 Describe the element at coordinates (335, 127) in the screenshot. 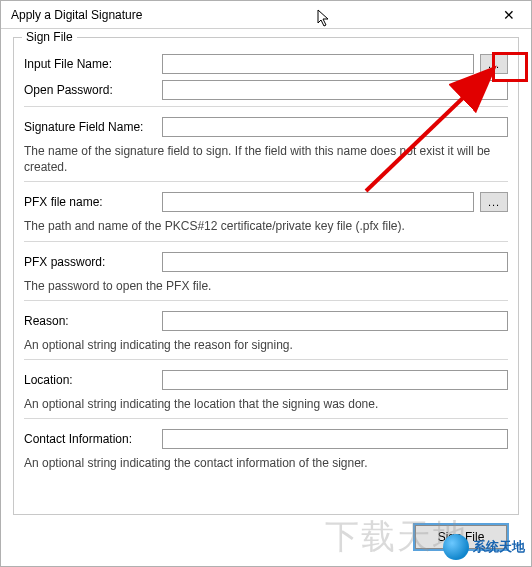

I see `signature-field-input` at that location.